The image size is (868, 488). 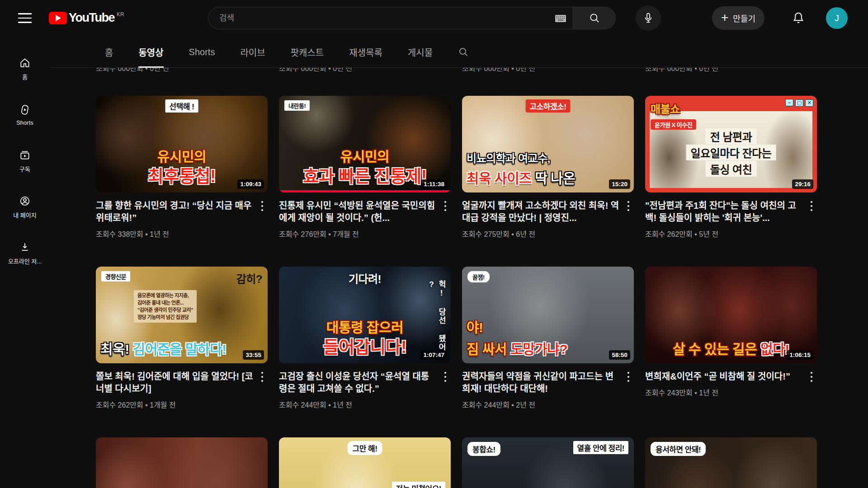 What do you see at coordinates (434, 355) in the screenshot?
I see `duration-badge: 1:07:47` at bounding box center [434, 355].